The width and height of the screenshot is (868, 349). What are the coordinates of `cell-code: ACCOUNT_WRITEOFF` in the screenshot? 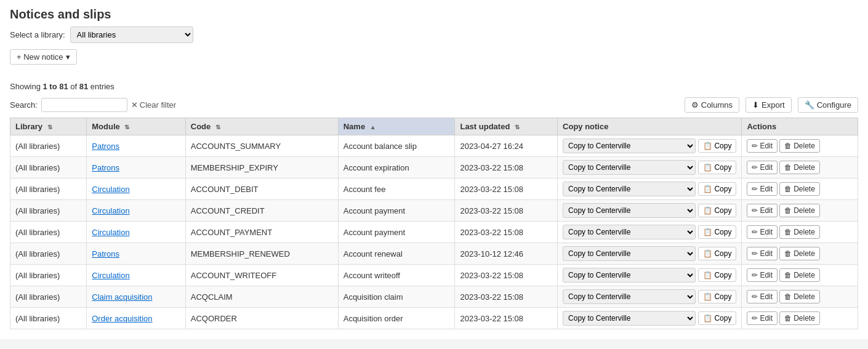 It's located at (262, 276).